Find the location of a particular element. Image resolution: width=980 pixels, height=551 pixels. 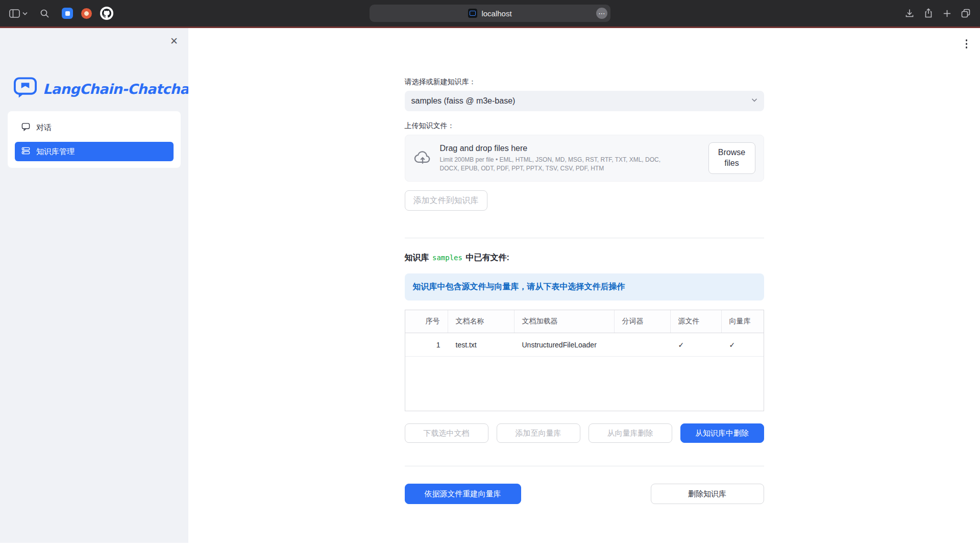

kb-manage-buttons: 依据源文件重建向量库 删除知识库 is located at coordinates (584, 494).